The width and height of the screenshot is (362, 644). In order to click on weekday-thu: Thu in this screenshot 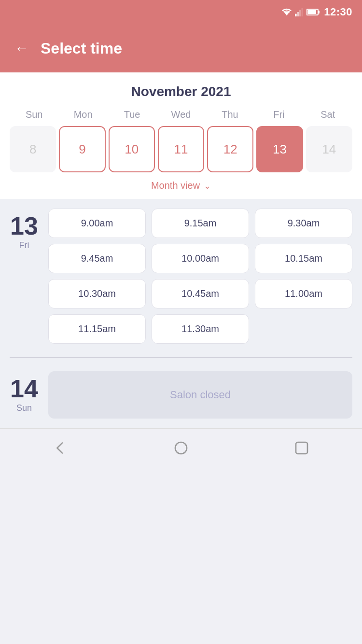, I will do `click(230, 115)`.